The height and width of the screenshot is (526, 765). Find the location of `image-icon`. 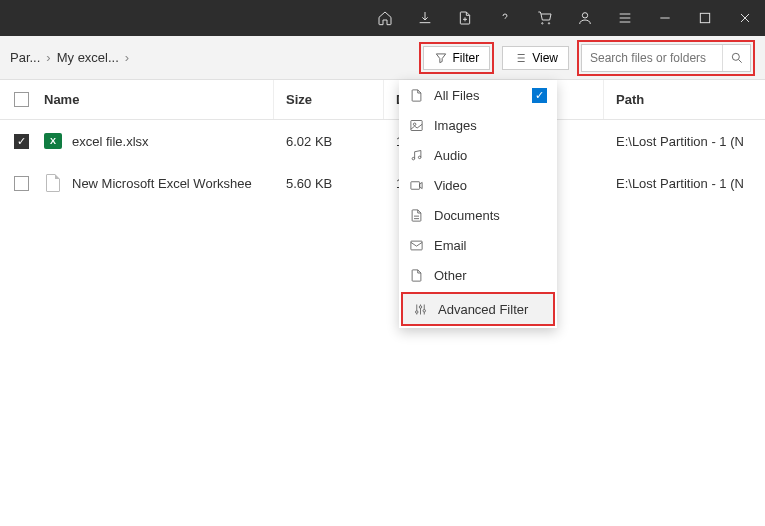

image-icon is located at coordinates (416, 126).